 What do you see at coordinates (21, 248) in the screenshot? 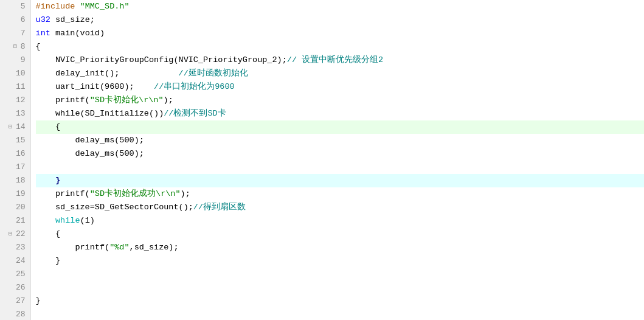
I see `line-num-text: 23` at bounding box center [21, 248].